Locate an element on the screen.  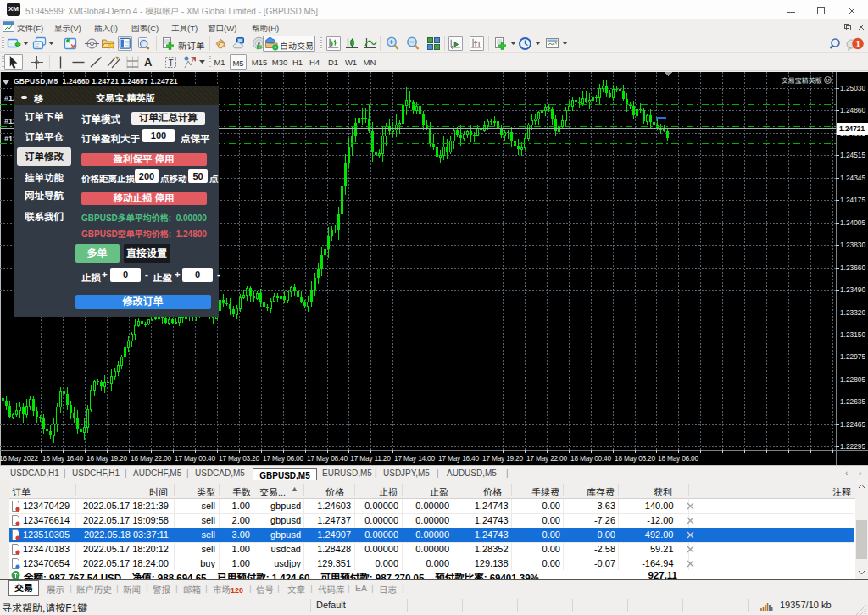
svg-text: 17 May 11:20 is located at coordinates (370, 458).